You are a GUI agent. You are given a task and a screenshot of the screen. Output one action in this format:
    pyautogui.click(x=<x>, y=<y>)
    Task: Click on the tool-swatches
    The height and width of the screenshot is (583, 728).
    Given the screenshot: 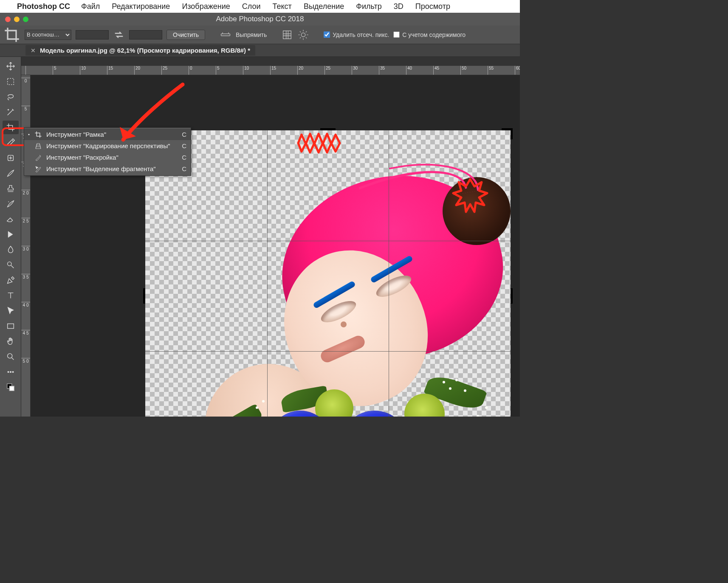 What is the action you would take?
    pyautogui.click(x=11, y=387)
    